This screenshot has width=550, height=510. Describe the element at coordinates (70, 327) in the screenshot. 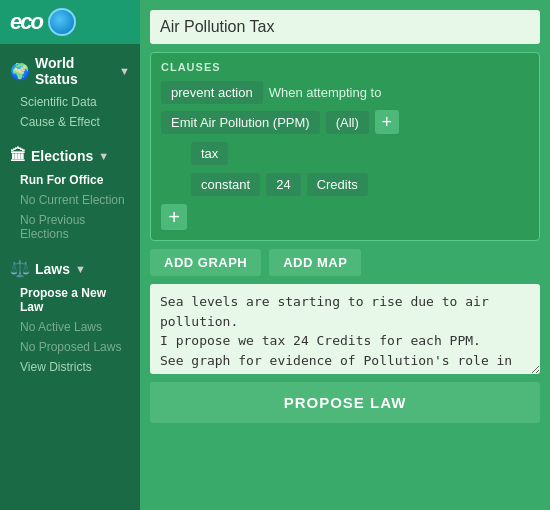

I see `sidebar-item-no-active-laws: No Active Laws` at that location.